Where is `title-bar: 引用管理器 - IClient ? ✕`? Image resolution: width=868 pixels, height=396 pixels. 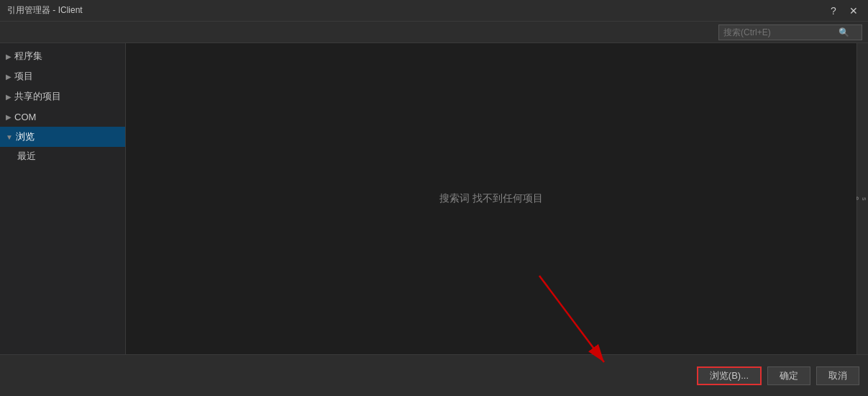
title-bar: 引用管理器 - IClient ? ✕ is located at coordinates (434, 11).